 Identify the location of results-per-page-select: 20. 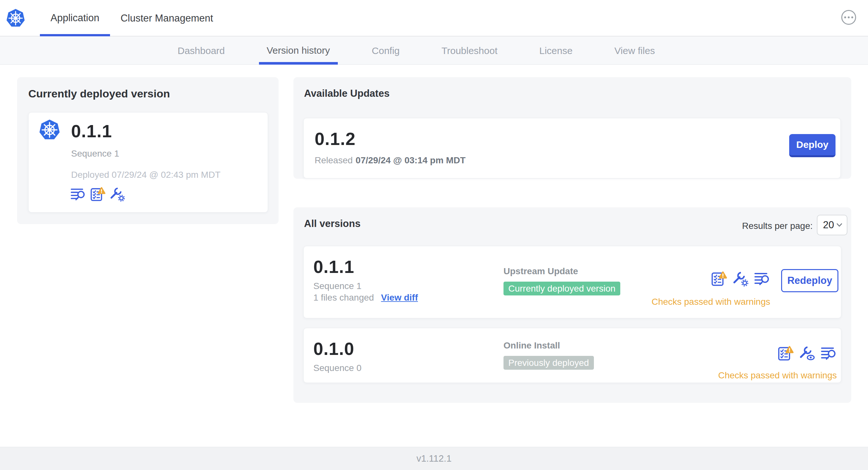
(832, 225).